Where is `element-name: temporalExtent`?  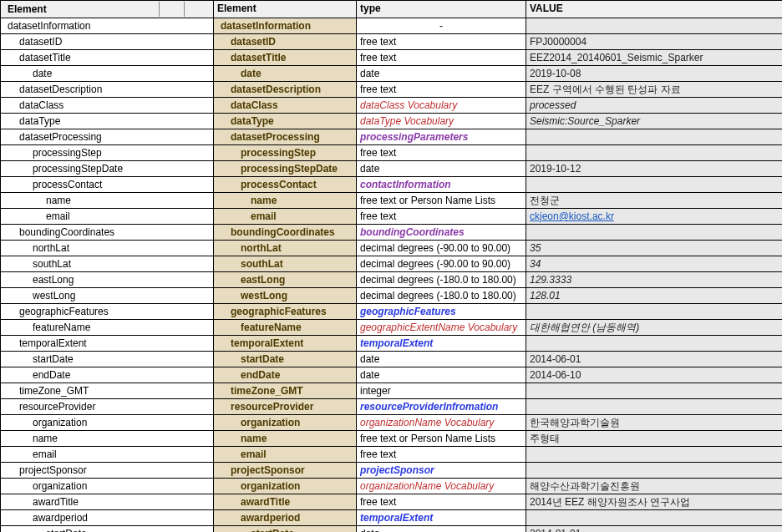
element-name: temporalExtent is located at coordinates (286, 344).